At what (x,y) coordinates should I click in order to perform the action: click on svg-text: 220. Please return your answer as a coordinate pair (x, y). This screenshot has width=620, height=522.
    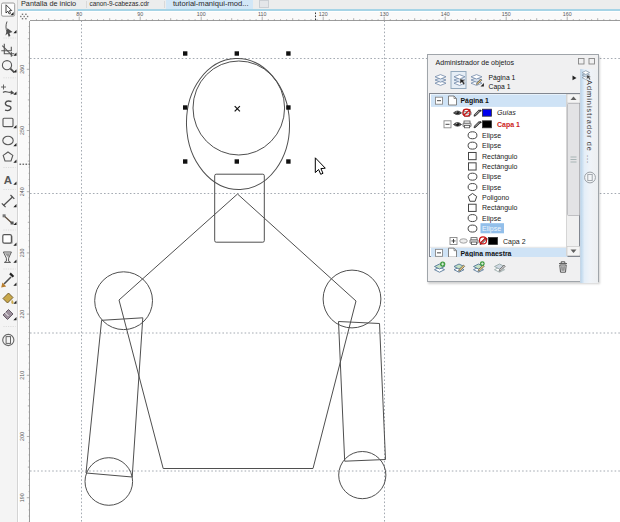
    Looking at the image, I should click on (22, 314).